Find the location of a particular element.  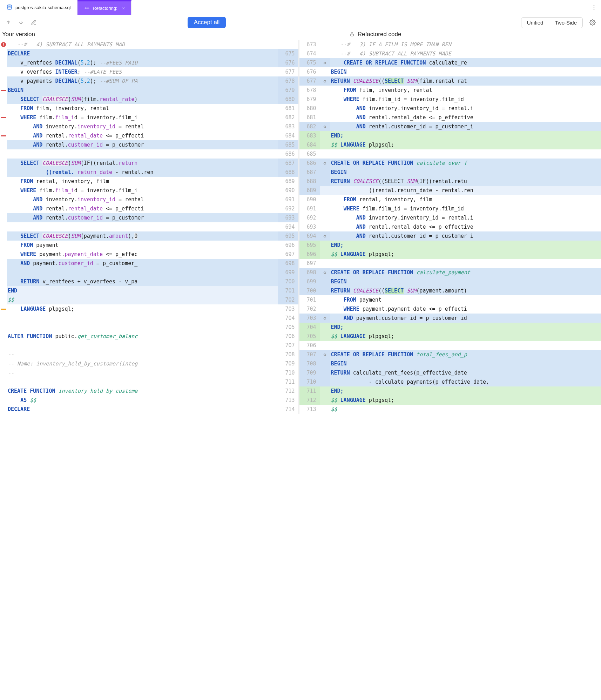

left-code: RETURN v_rentfees + v_overfees - v_pa is located at coordinates (142, 282).